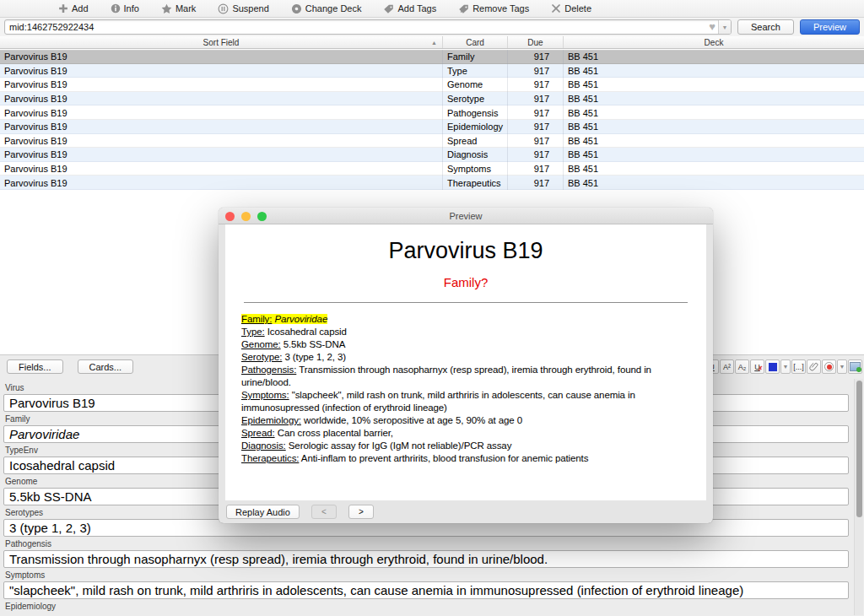  What do you see at coordinates (297, 8) in the screenshot?
I see `deck-icon` at bounding box center [297, 8].